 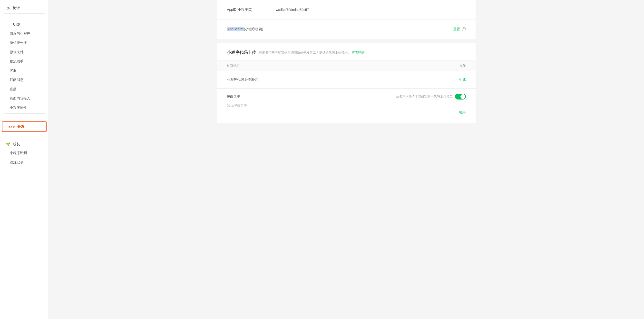 I want to click on code-upload-card: 小程序代码上传 开发者可基于配置信息调用微信开发者工具提供的代码上传模块。 查看…, so click(x=346, y=83).